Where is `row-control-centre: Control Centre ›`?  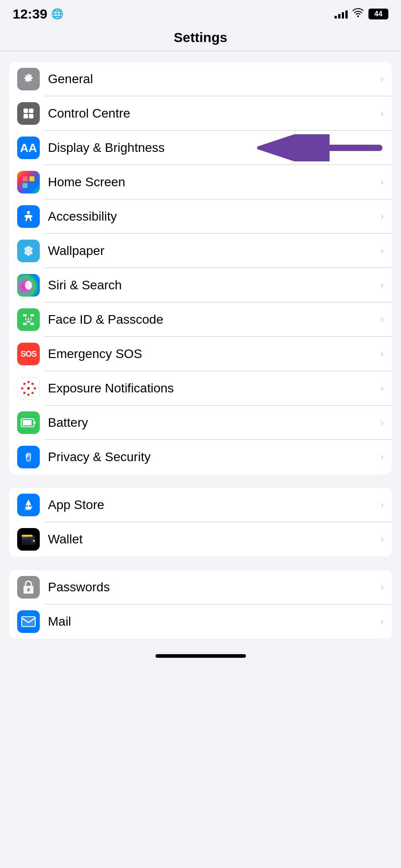 row-control-centre: Control Centre › is located at coordinates (201, 113).